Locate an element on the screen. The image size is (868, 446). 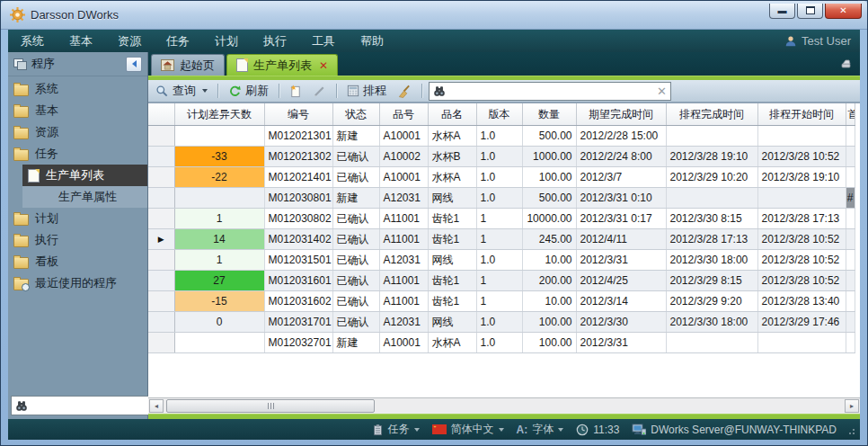
edit-button is located at coordinates (320, 92).